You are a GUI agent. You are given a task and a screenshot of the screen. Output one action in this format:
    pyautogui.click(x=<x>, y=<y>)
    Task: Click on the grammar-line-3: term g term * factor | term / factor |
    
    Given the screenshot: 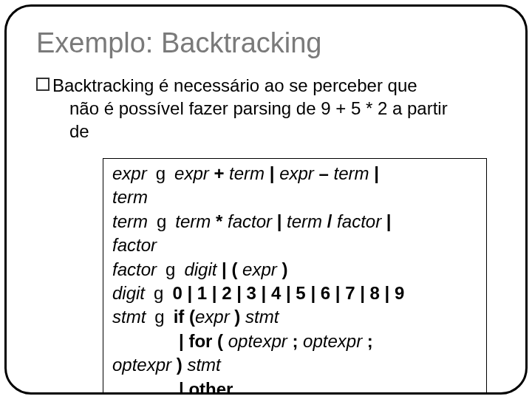 What is the action you would take?
    pyautogui.click(x=295, y=222)
    